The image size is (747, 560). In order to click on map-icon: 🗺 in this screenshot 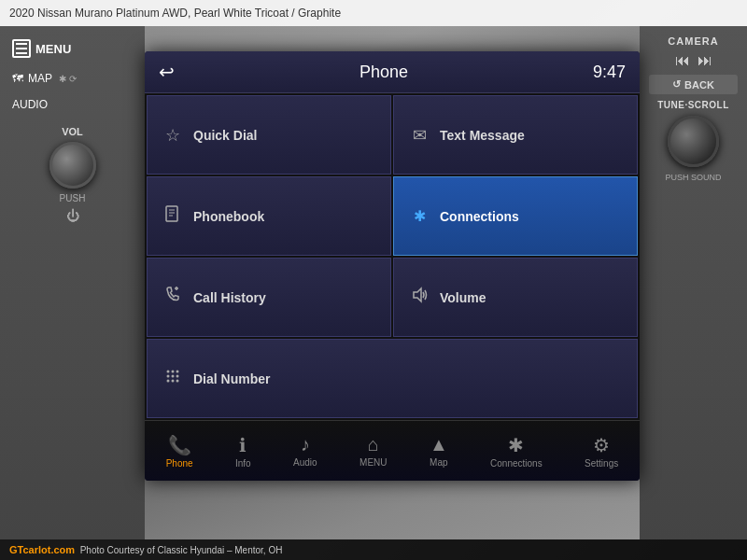, I will do `click(18, 78)`.